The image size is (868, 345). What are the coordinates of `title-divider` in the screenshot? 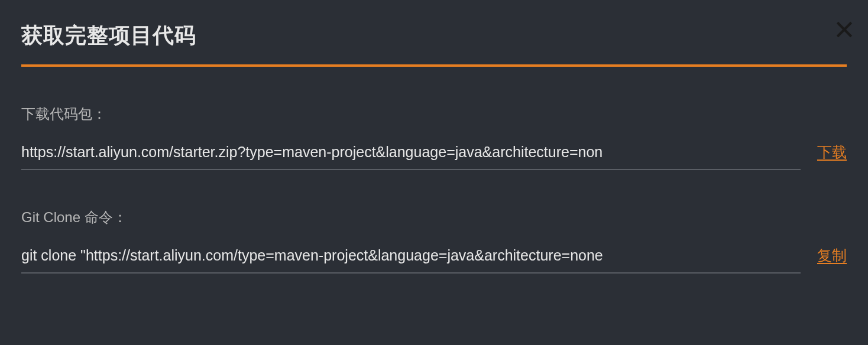 It's located at (434, 66).